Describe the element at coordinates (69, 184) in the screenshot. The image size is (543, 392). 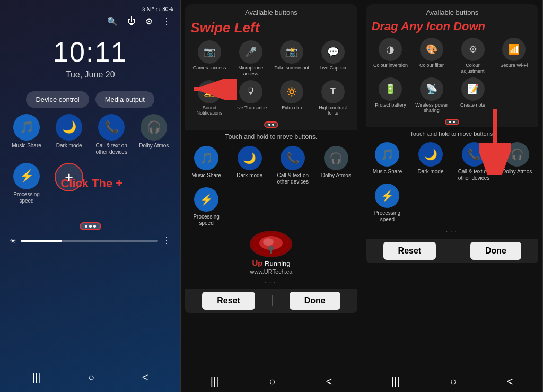
I see `tile-add: + Click The +` at that location.